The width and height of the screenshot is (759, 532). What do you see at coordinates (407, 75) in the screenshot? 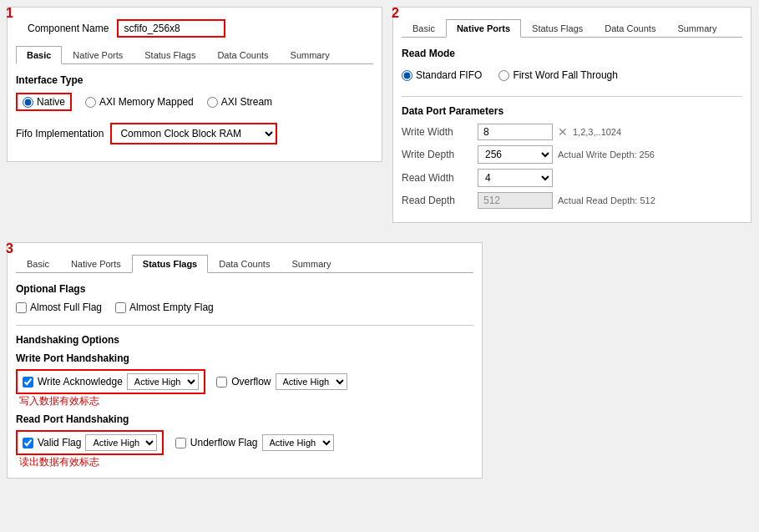
I see `radio-standard-fifo-input` at bounding box center [407, 75].